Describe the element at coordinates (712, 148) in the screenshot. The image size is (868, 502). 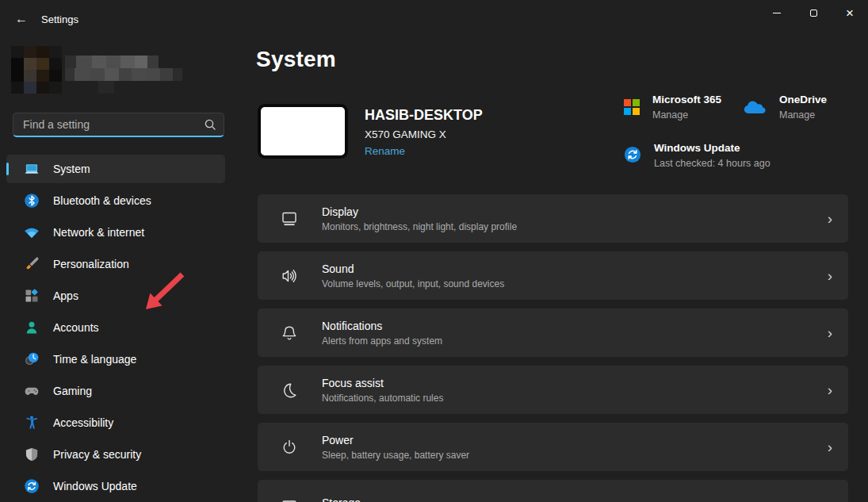
I see `card-title: Windows Update` at that location.